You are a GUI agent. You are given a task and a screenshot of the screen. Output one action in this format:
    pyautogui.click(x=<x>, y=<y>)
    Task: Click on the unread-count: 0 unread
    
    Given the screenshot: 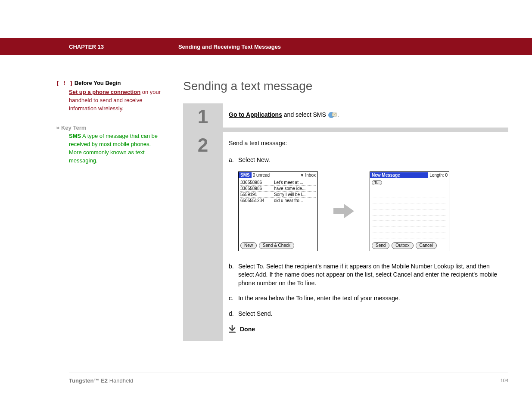 What is the action you would take?
    pyautogui.click(x=276, y=175)
    